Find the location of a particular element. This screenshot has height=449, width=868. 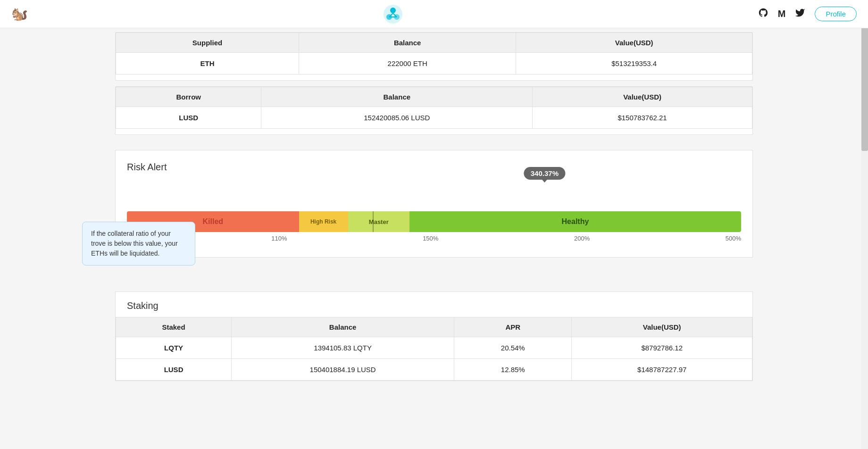

value-col-header: Value(USD) is located at coordinates (634, 43).